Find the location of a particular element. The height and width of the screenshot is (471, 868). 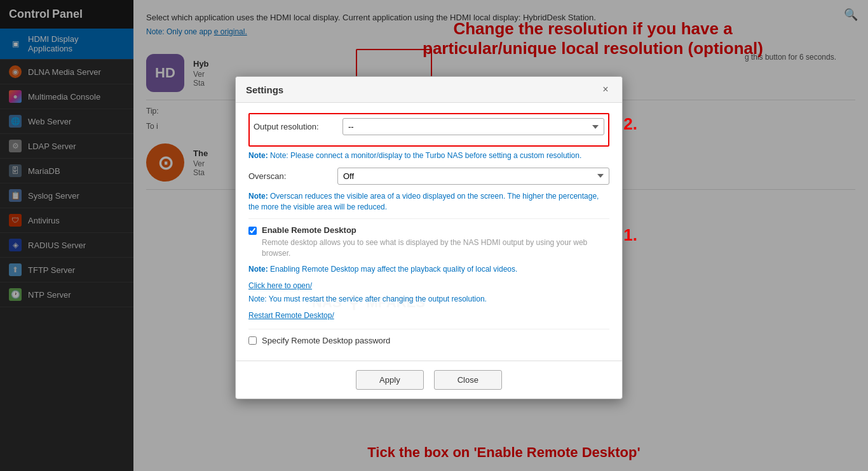

click-here-link: Click here to open/ is located at coordinates (429, 286).